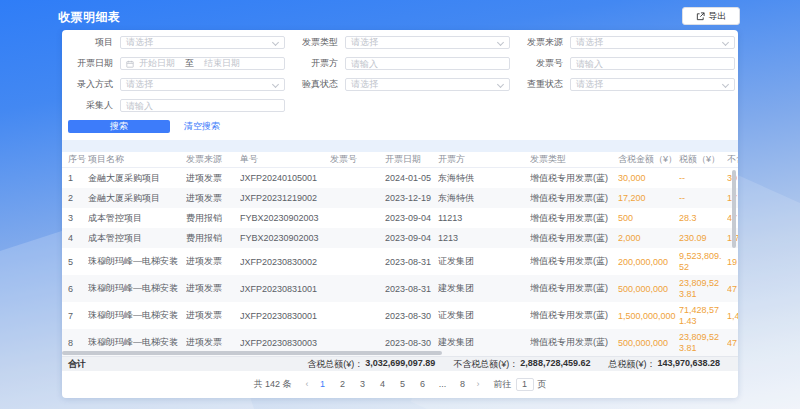 Image resolution: width=800 pixels, height=409 pixels. I want to click on export-button: 导出, so click(711, 16).